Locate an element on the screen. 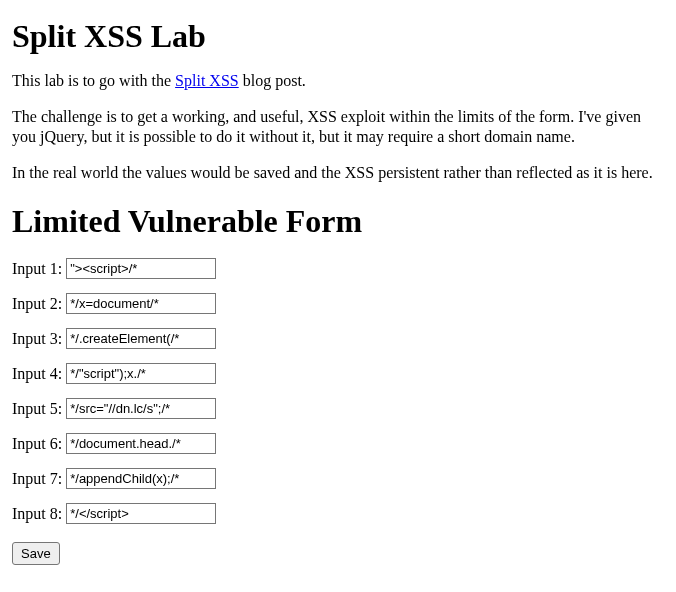 The width and height of the screenshot is (676, 592). form-row-7: Input 7: is located at coordinates (338, 478).